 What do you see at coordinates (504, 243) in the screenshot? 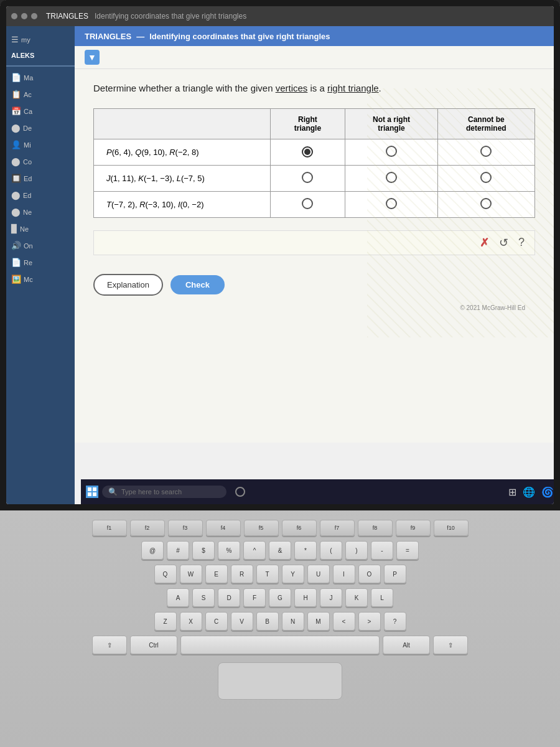
I see `undo-icon: ↺` at bounding box center [504, 243].